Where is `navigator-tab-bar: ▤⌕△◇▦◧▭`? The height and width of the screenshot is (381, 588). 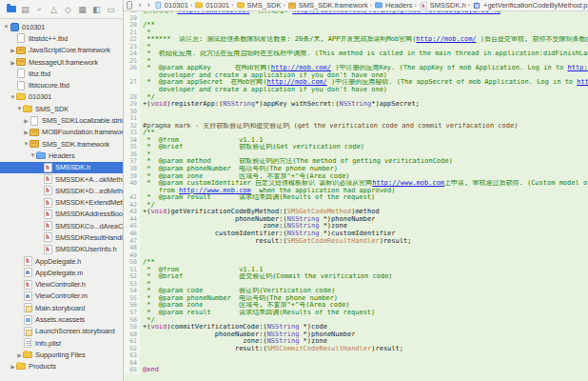 navigator-tab-bar: ▤⌕△◇▦◧▭ is located at coordinates (61, 10).